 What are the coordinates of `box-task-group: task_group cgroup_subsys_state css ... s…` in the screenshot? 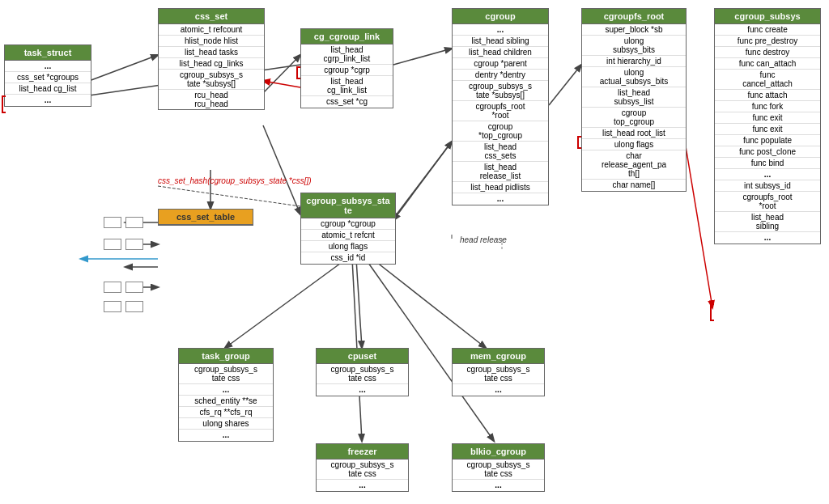 It's located at (226, 395).